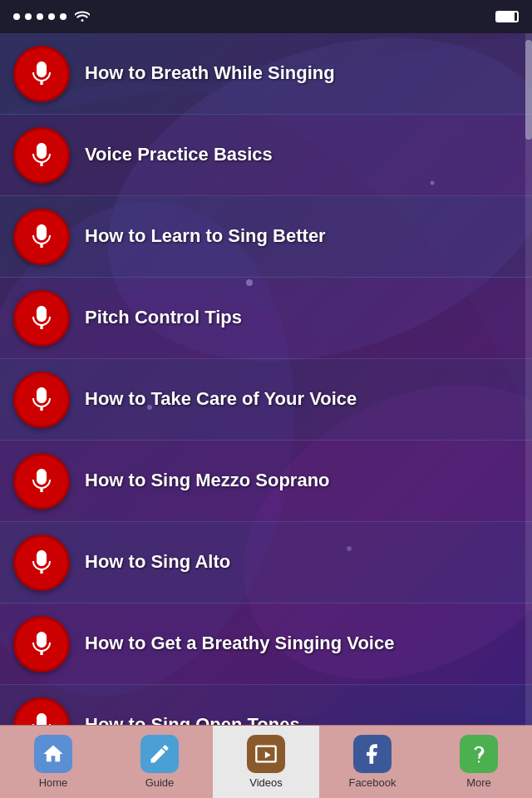 The image size is (532, 798). What do you see at coordinates (163, 318) in the screenshot?
I see `list-item-text: Pitch Control Tips` at bounding box center [163, 318].